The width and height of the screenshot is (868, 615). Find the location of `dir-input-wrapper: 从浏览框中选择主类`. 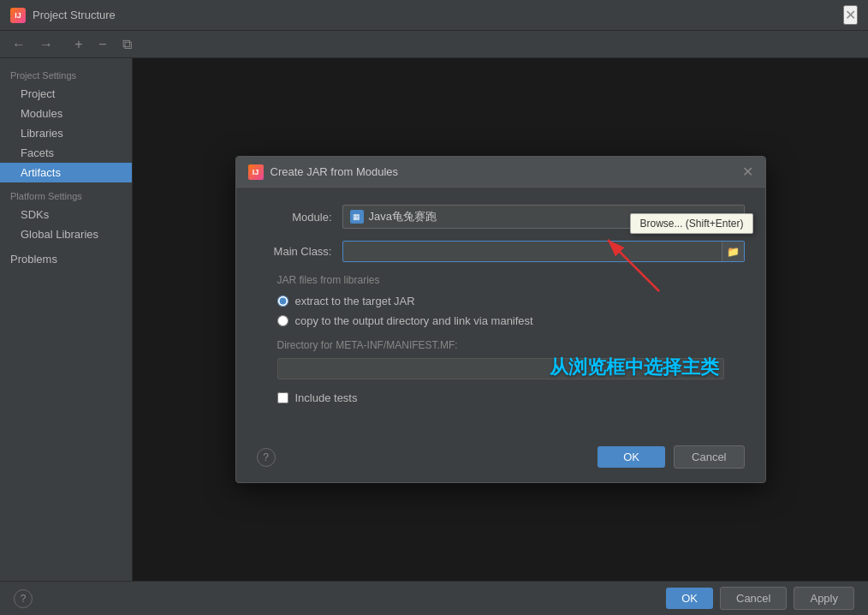

dir-input-wrapper: 从浏览框中选择主类 is located at coordinates (501, 373).